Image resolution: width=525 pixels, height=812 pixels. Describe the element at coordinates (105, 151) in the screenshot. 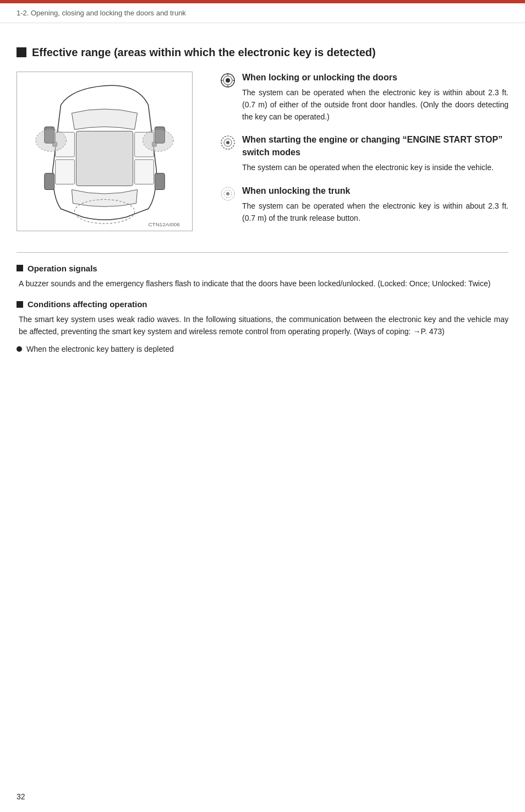

I see `car-diagram-box: CTN12AI006` at that location.